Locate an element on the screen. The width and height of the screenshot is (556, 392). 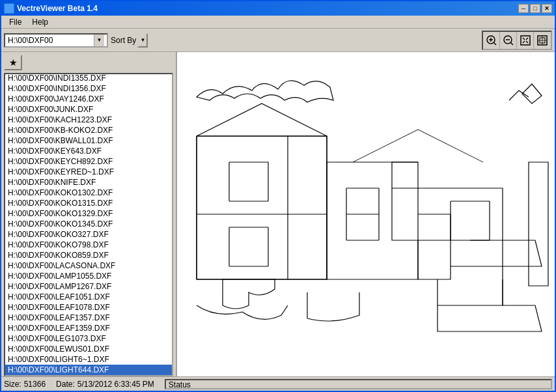
title-bar-text: VectreViewer Beta 1.4 is located at coordinates (51, 8).